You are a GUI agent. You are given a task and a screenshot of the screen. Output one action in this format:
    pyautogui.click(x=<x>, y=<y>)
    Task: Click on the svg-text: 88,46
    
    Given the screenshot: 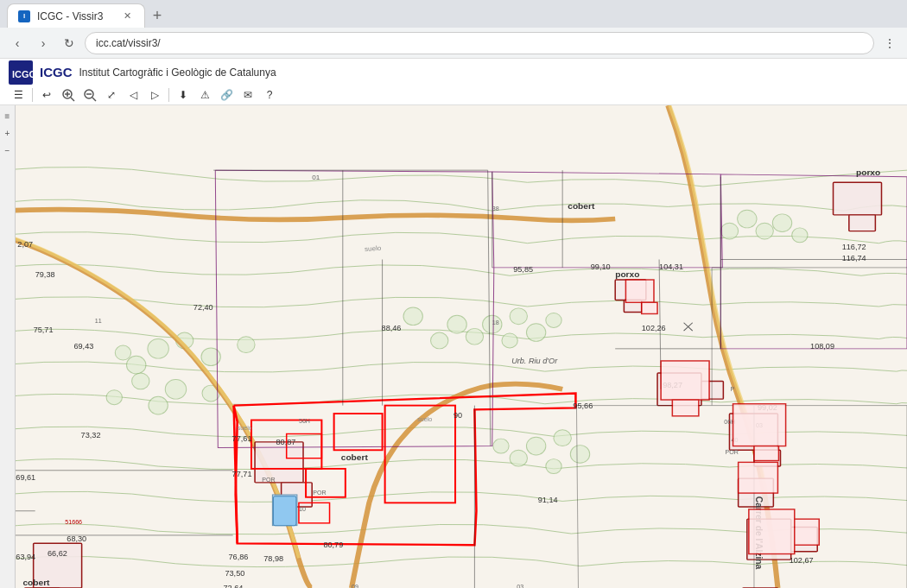 What is the action you would take?
    pyautogui.click(x=392, y=329)
    